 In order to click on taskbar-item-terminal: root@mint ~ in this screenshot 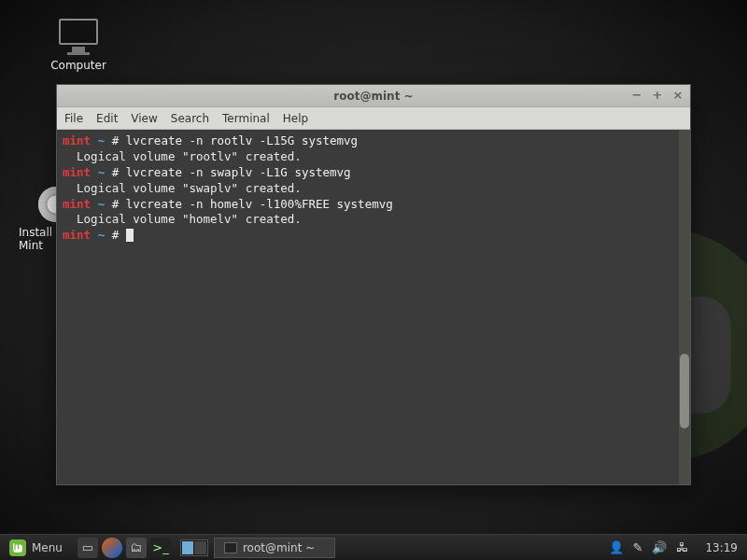, I will do `click(275, 548)`.